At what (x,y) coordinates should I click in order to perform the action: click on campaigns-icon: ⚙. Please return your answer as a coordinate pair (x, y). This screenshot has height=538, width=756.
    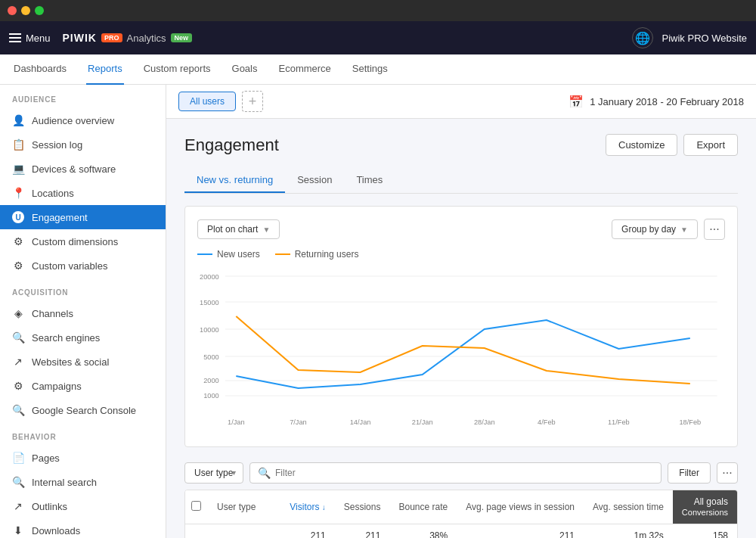
    Looking at the image, I should click on (18, 386).